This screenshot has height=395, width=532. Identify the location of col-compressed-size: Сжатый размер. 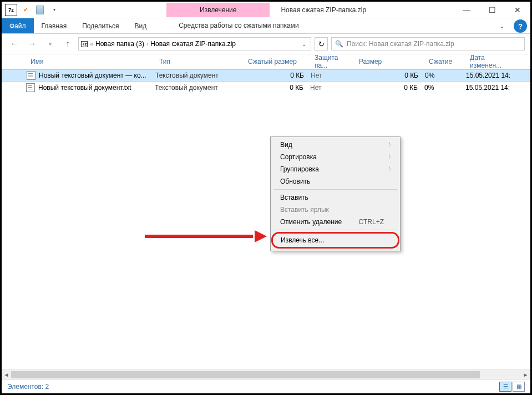
(277, 62).